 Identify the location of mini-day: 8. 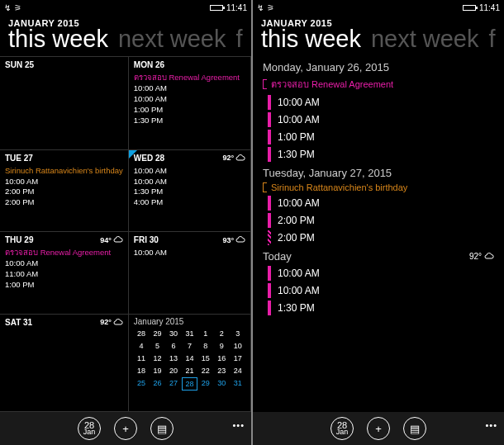
(206, 346).